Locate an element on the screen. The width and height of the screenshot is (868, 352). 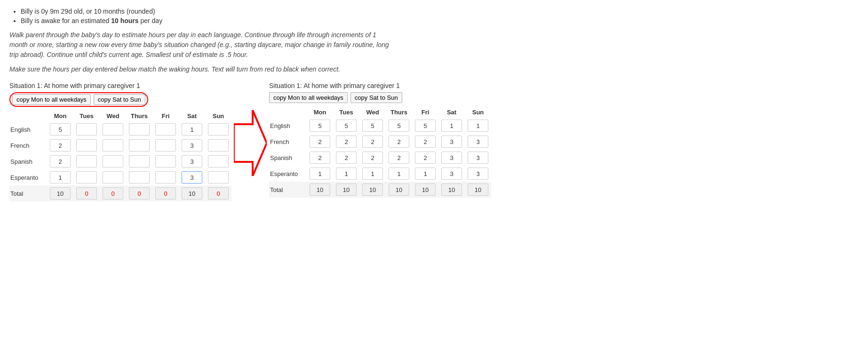
left-copy-sat-button: copy Sat to Sun is located at coordinates (119, 100).